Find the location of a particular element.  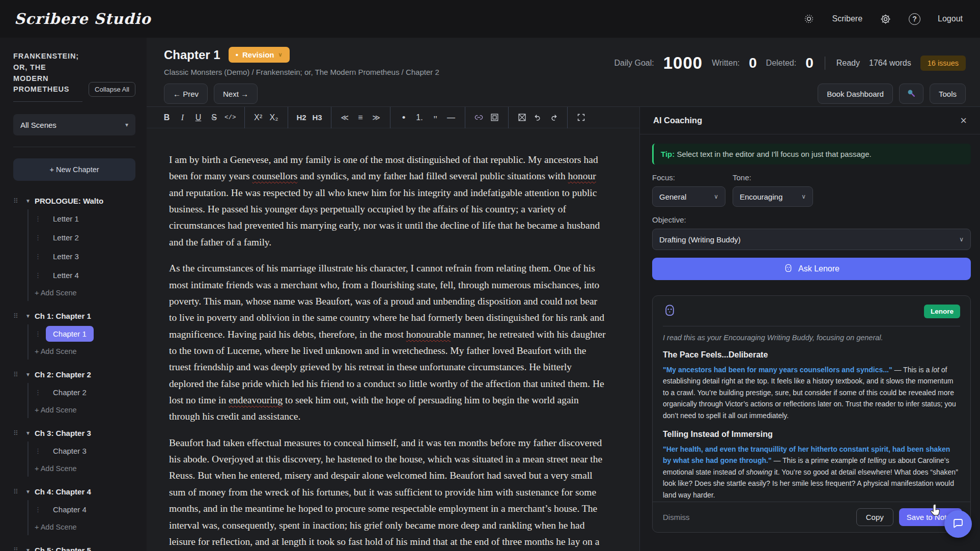

scene-row: ⋮Letter 3 is located at coordinates (85, 257).